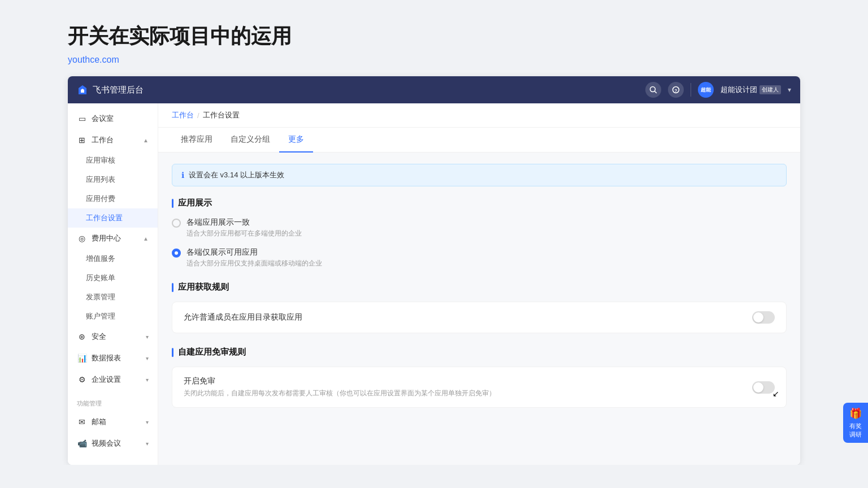 Image resolution: width=868 pixels, height=488 pixels. What do you see at coordinates (147, 422) in the screenshot?
I see `mailbox-chevron-icon: ▾` at bounding box center [147, 422].